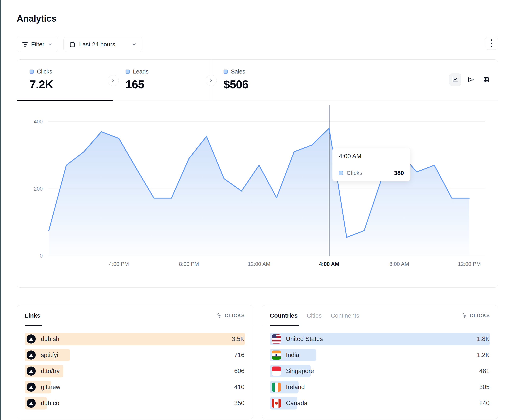 The height and width of the screenshot is (420, 508). What do you see at coordinates (284, 316) in the screenshot?
I see `tab-countries: Countries` at bounding box center [284, 316].